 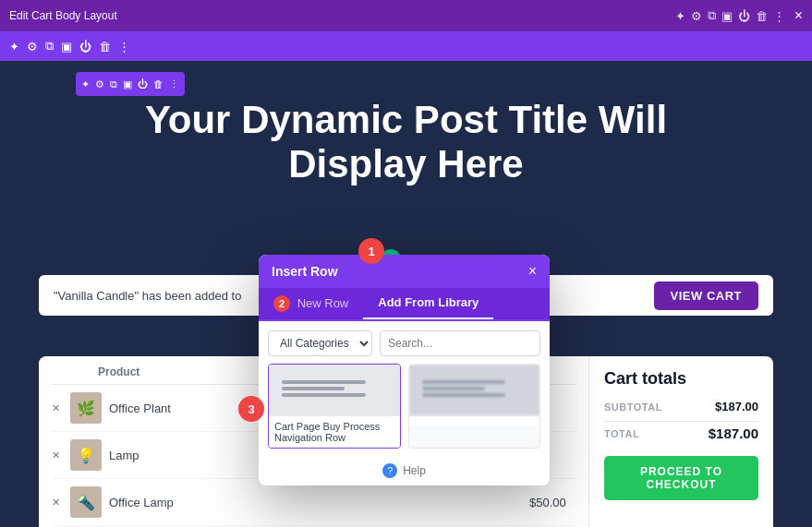 What do you see at coordinates (63, 16) in the screenshot?
I see `top-bar-title: Edit Cart Body Layout` at bounding box center [63, 16].